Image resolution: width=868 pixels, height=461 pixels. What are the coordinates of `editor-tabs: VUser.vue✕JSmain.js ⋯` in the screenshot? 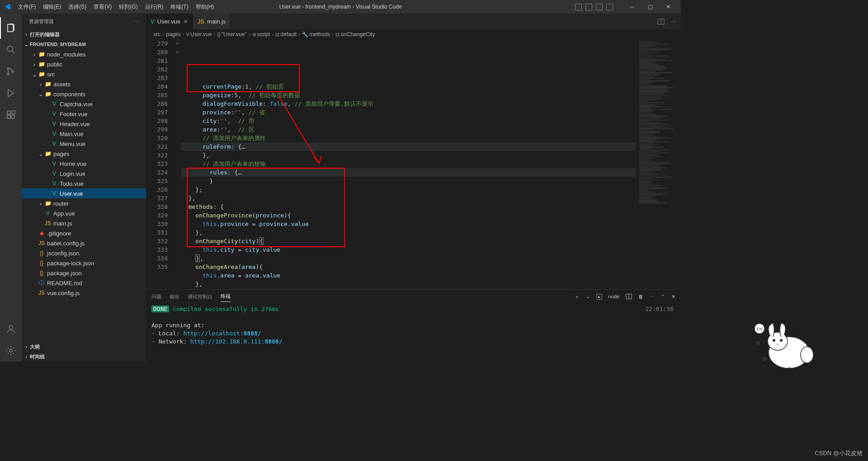 It's located at (413, 22).